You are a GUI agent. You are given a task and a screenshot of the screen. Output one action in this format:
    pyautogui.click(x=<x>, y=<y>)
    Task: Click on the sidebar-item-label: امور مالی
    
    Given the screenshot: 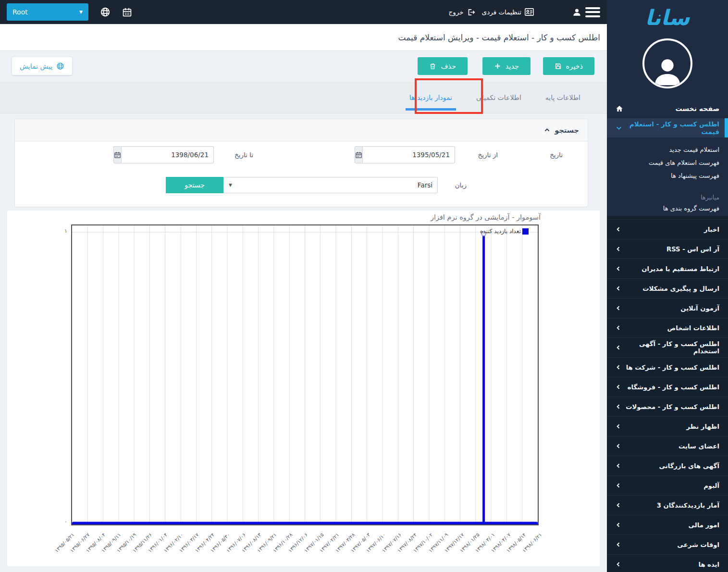 What is the action you would take?
    pyautogui.click(x=703, y=525)
    